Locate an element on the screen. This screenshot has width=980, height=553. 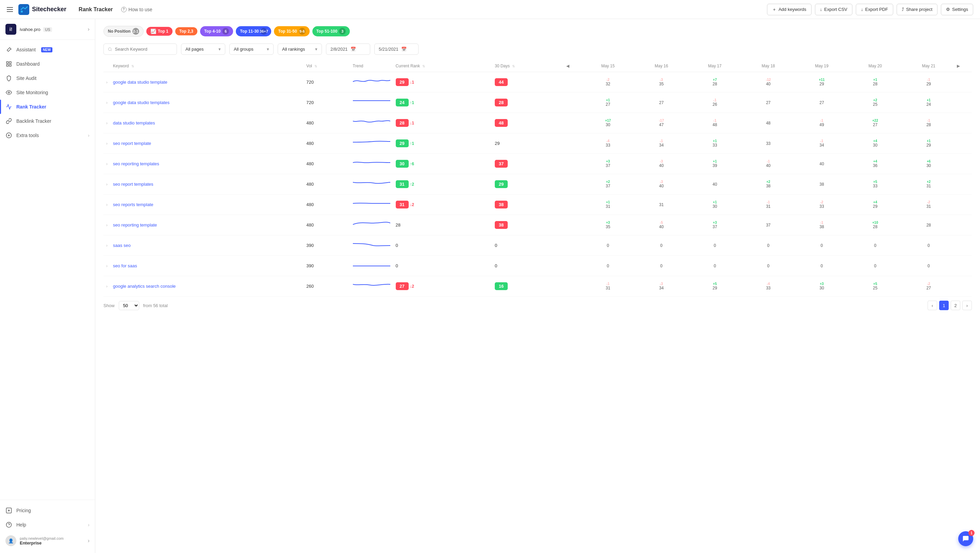
sidebar: i! ivahoe.pro US › Assistant NEW Dashboa… is located at coordinates (48, 286).